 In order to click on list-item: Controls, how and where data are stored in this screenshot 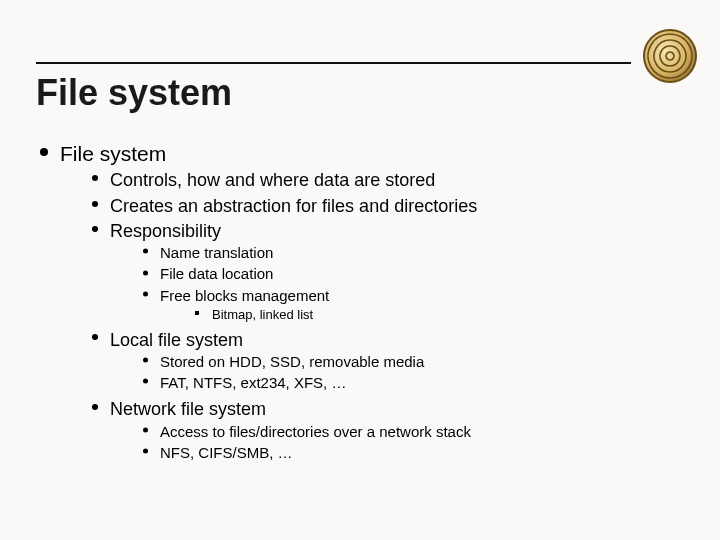, I will do `click(381, 180)`.